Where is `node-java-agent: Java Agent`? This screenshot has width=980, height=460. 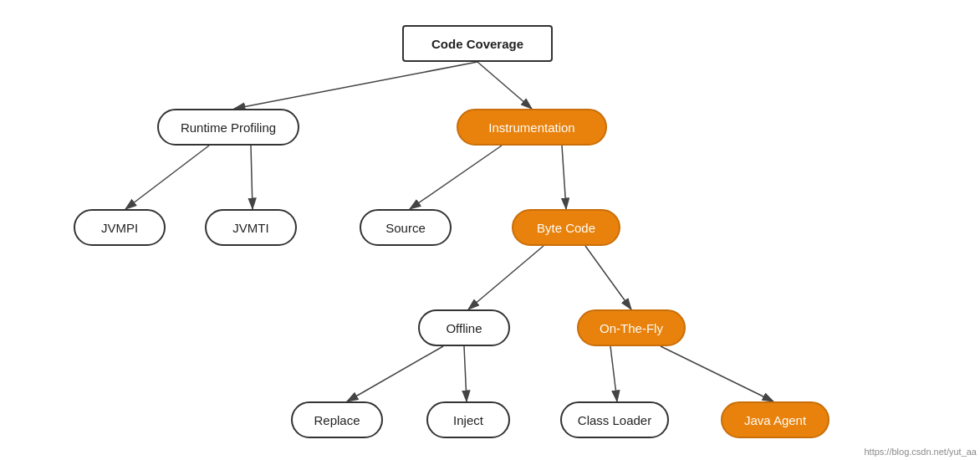
node-java-agent: Java Agent is located at coordinates (775, 420).